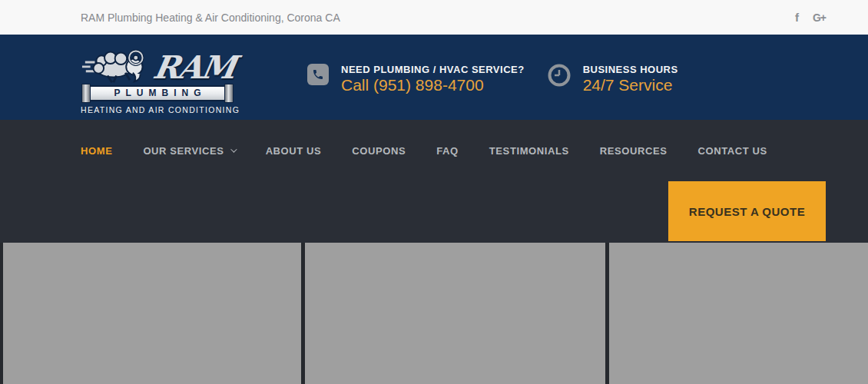 Image resolution: width=868 pixels, height=384 pixels. Describe the element at coordinates (529, 151) in the screenshot. I see `nav-item-testimonials: TESTIMONIALS` at that location.